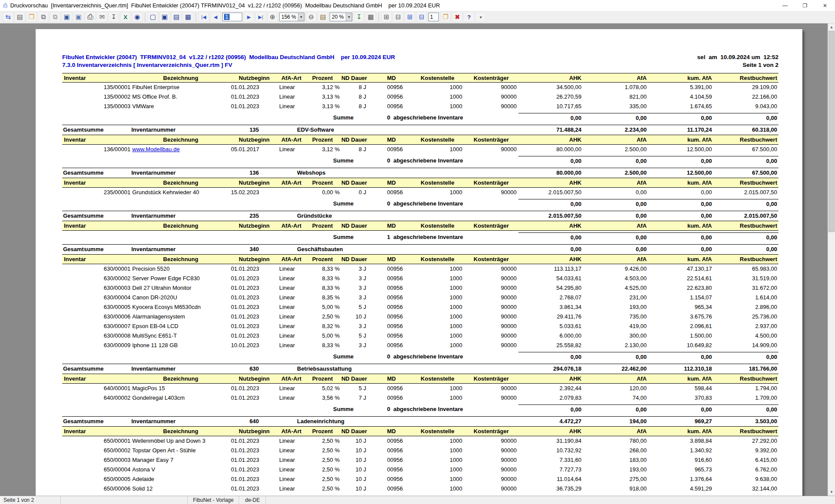  I want to click on gesamtsumme-value: 4.472,27, so click(551, 421).